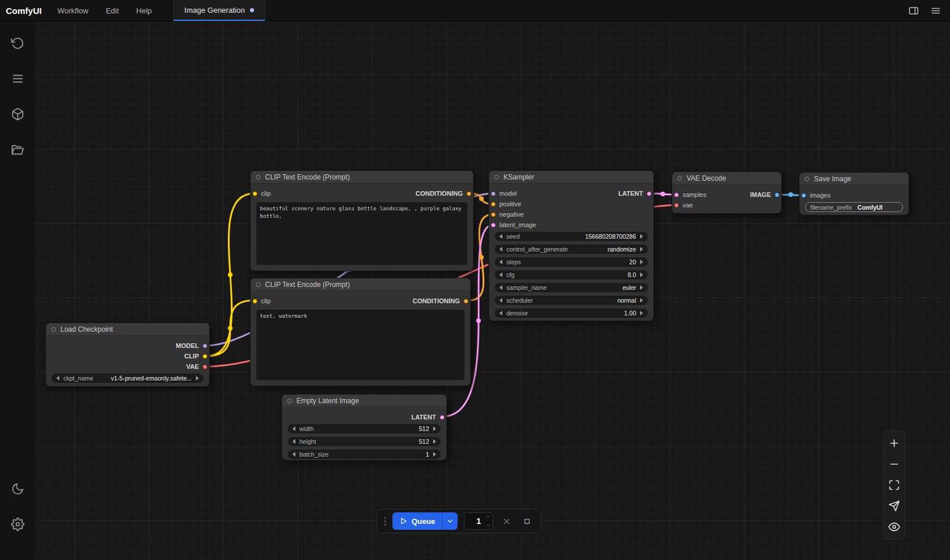 The image size is (950, 560). What do you see at coordinates (425, 521) in the screenshot?
I see `queue-button: Queue` at bounding box center [425, 521].